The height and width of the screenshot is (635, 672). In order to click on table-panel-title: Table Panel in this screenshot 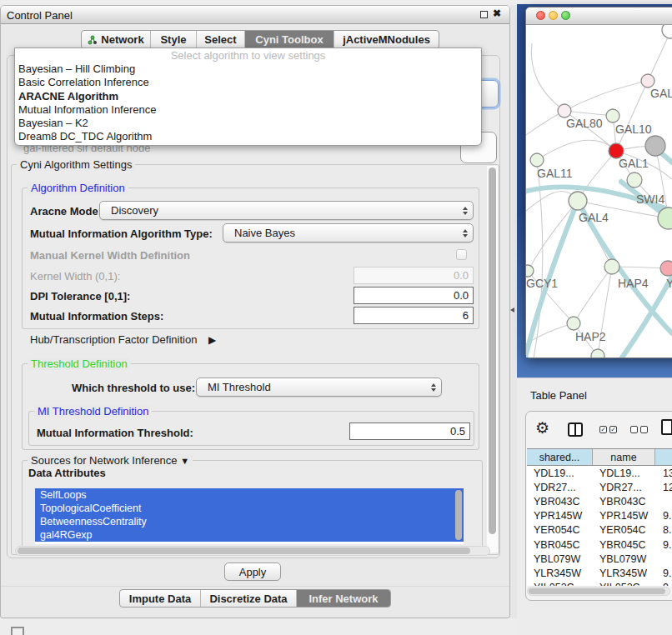, I will do `click(559, 395)`.